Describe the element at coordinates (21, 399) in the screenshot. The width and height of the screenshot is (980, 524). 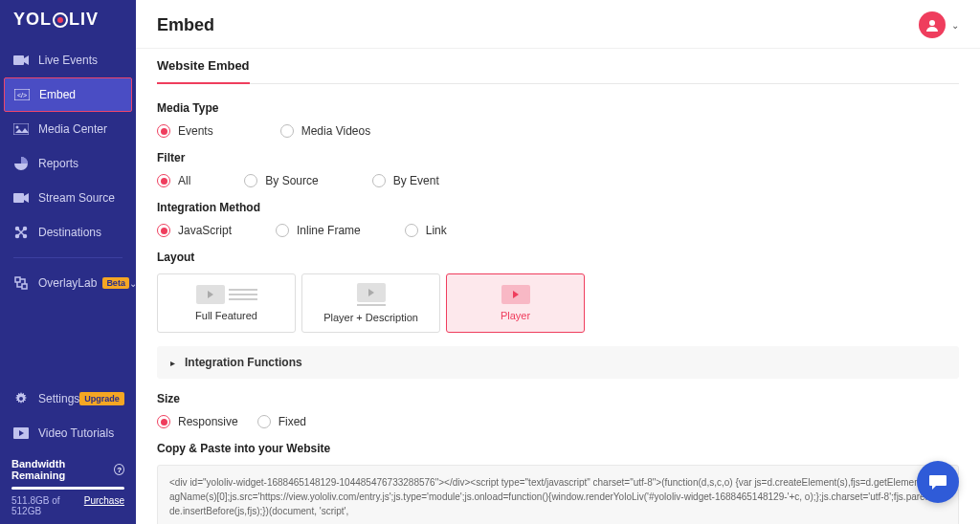
I see `gear-icon` at that location.